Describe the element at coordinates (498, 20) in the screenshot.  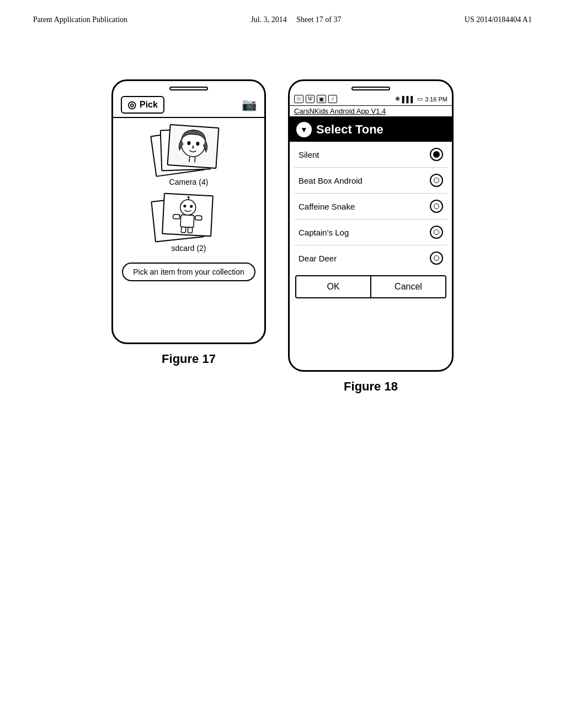
I see `header-right: US 2014/0184404 A1` at that location.